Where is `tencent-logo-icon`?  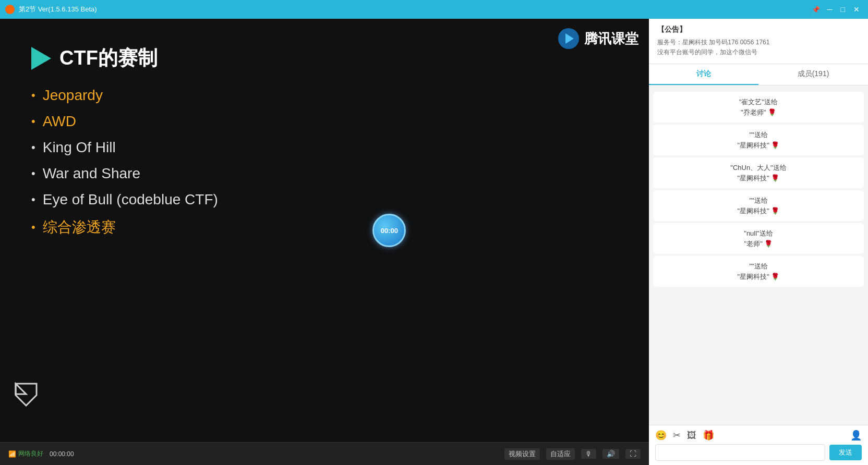
tencent-logo-icon is located at coordinates (569, 39).